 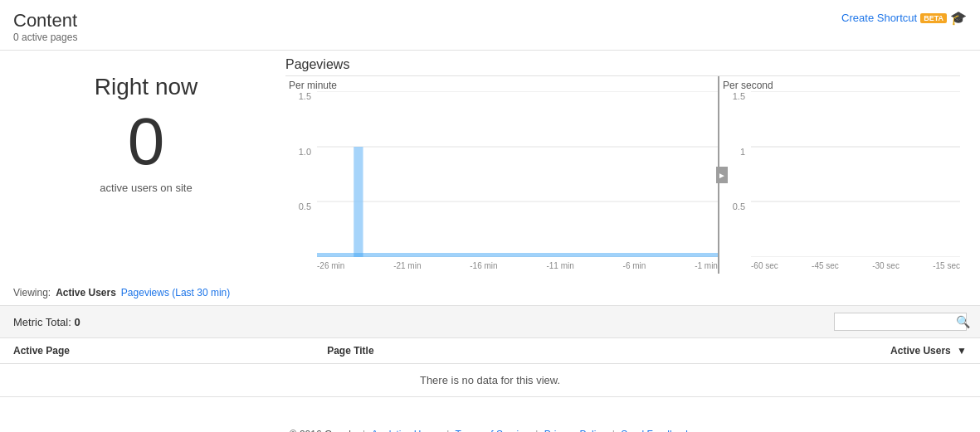 What do you see at coordinates (300, 152) in the screenshot?
I see `y-label-2: 1.0` at bounding box center [300, 152].